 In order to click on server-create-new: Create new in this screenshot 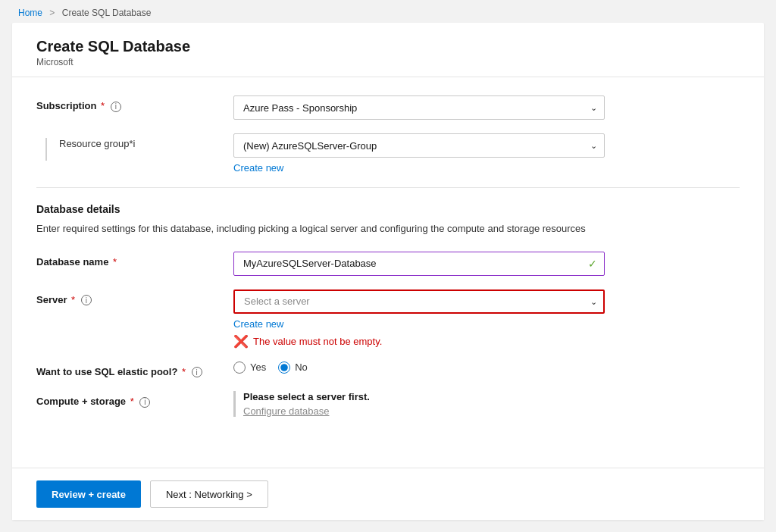, I will do `click(487, 324)`.